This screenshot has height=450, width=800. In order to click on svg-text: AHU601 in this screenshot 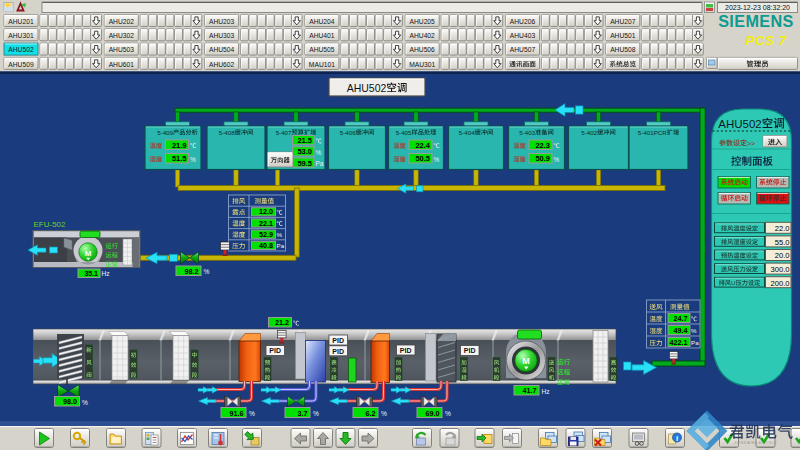, I will do `click(122, 64)`.